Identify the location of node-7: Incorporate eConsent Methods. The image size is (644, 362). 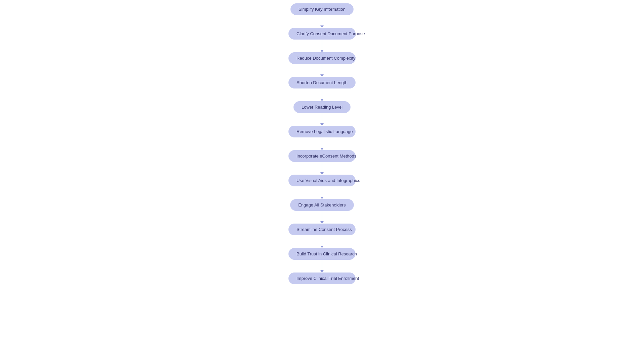
(322, 156).